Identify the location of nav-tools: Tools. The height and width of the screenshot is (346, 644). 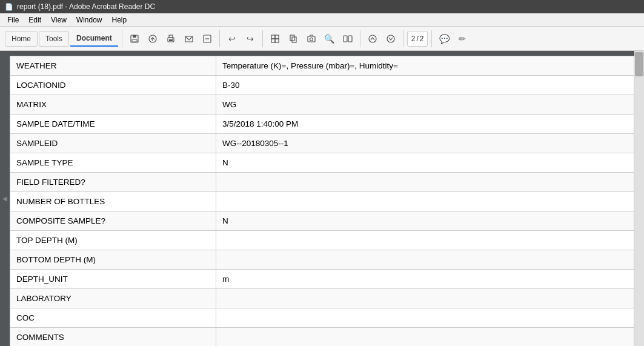
(54, 39).